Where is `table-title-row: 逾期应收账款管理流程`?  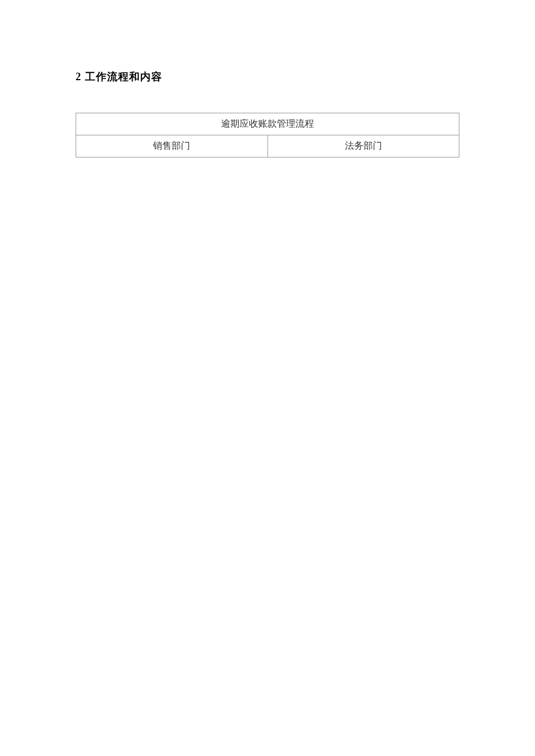 table-title-row: 逾期应收账款管理流程 is located at coordinates (268, 124).